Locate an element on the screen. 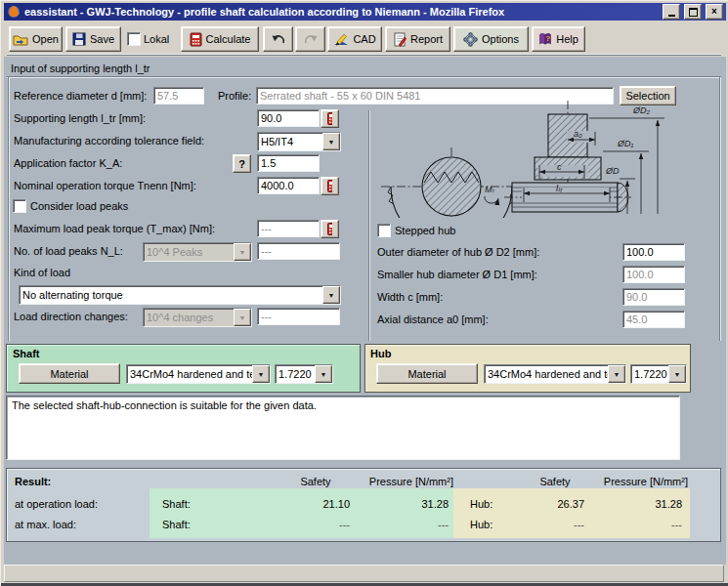  result-title: Result: is located at coordinates (33, 482).